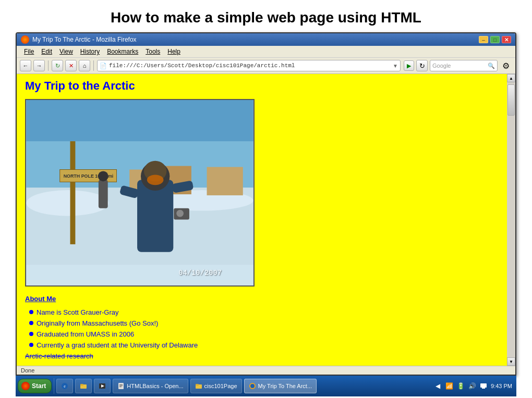  Describe the element at coordinates (34, 386) in the screenshot. I see `start-button: Start` at that location.